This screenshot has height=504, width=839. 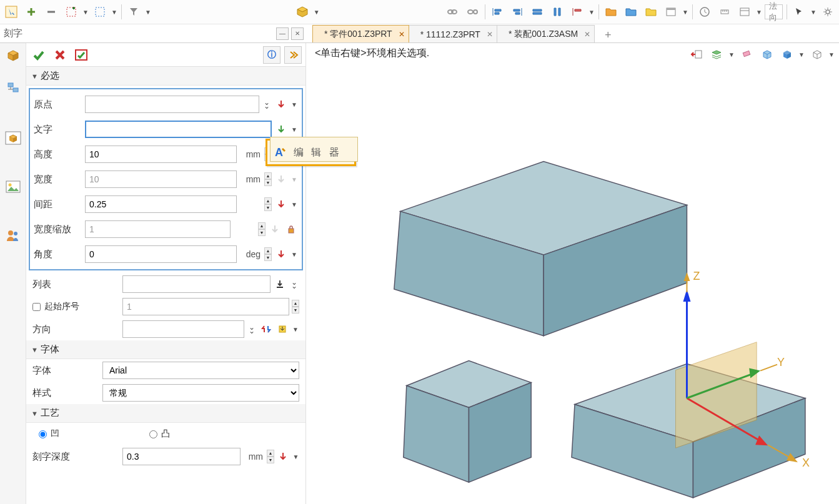 What do you see at coordinates (166, 76) in the screenshot?
I see `section-required: ▼ 必选` at bounding box center [166, 76].